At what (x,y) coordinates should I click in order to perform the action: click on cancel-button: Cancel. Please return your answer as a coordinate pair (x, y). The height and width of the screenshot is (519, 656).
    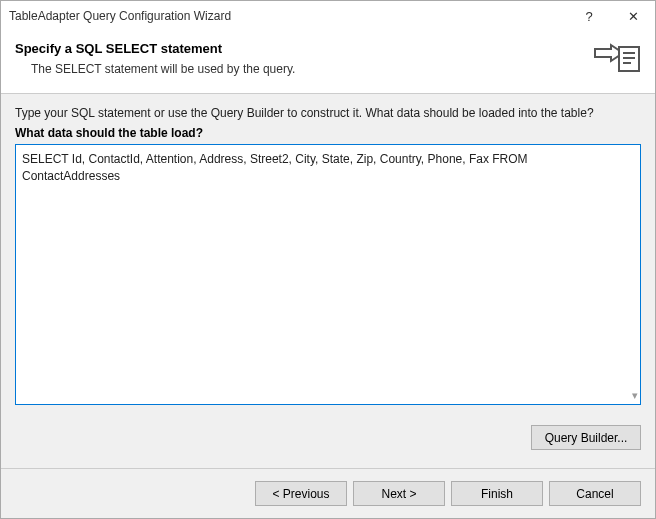
    Looking at the image, I should click on (595, 494).